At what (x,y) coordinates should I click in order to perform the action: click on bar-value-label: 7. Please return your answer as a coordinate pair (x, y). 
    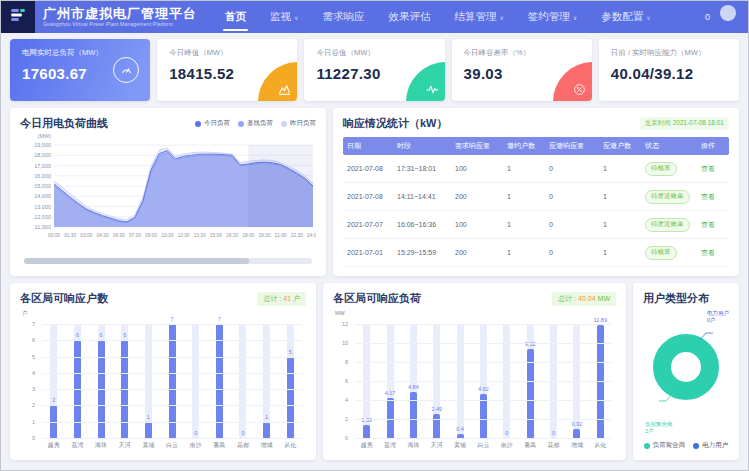
    Looking at the image, I should click on (219, 319).